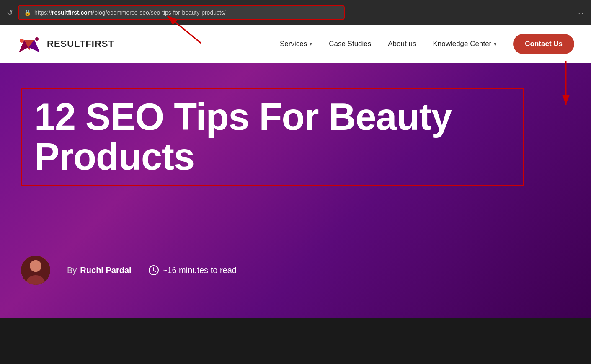 This screenshot has height=364, width=591. What do you see at coordinates (28, 13) in the screenshot?
I see `lock-icon: 🔒` at bounding box center [28, 13].